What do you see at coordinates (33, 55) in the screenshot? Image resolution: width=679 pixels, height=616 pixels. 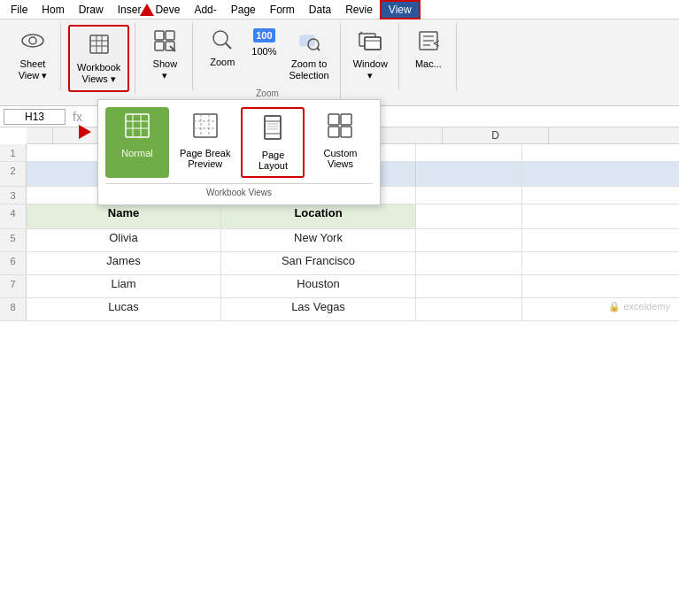 I see `sheet-view-button: SheetView ▾` at bounding box center [33, 55].